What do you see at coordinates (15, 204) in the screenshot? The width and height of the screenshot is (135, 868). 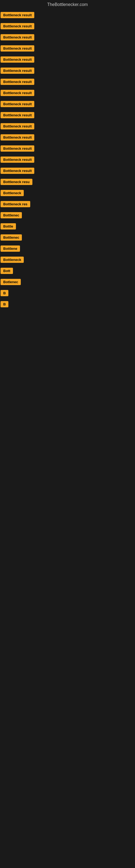 I see `bottleneck-badge: Bottleneck res` at bounding box center [15, 204].